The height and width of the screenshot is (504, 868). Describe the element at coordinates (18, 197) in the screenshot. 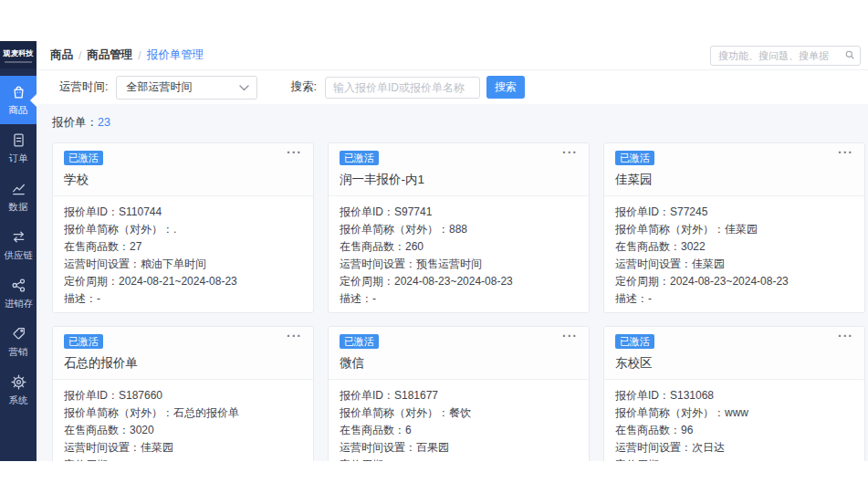

I see `sidebar-item-data: 数据` at that location.